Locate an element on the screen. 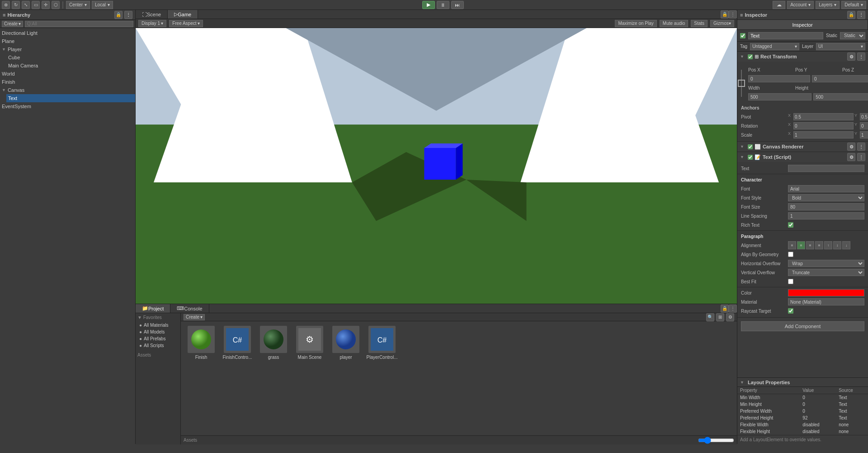 The height and width of the screenshot is (453, 868). bottom-lock-btn: 🔒 is located at coordinates (725, 309).